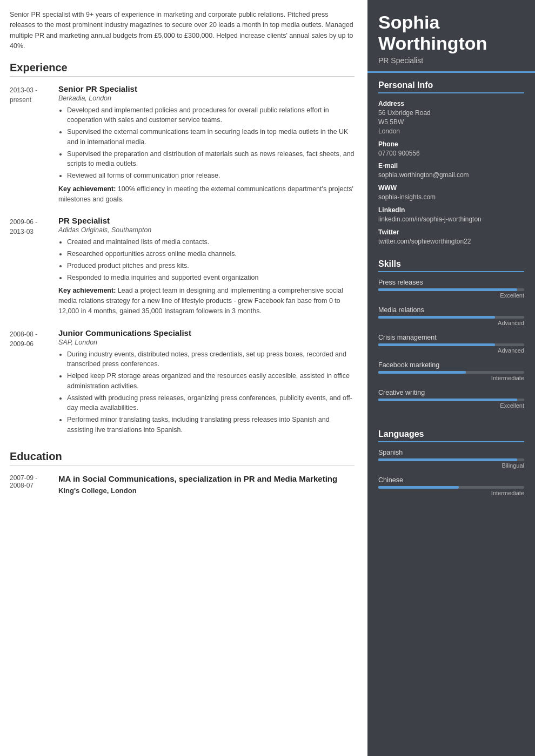  What do you see at coordinates (451, 343) in the screenshot?
I see `skill-item: Crisis managementAdvanced` at bounding box center [451, 343].